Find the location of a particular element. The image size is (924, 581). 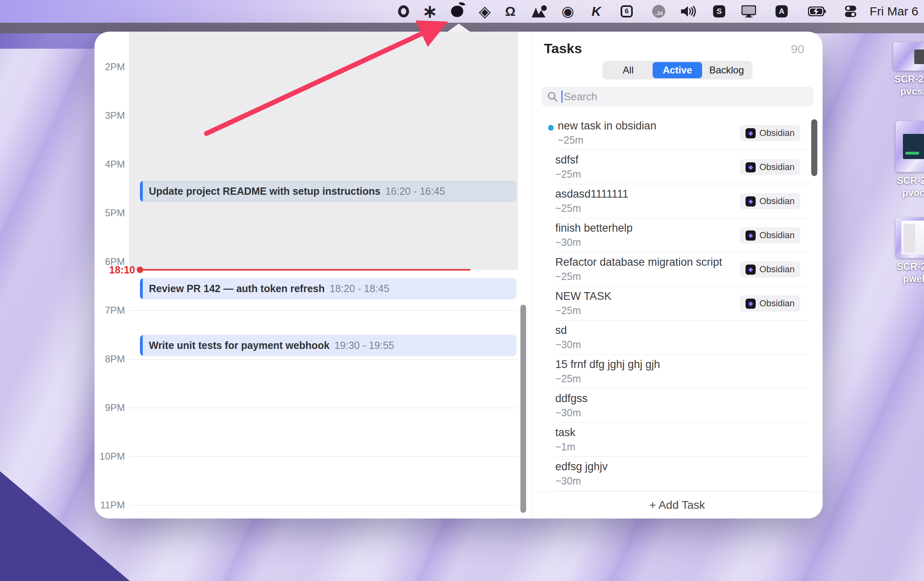

desktop-file-3-thumbnail is located at coordinates (910, 238).